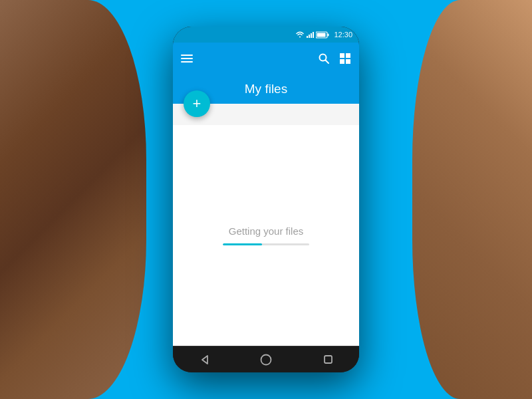 The height and width of the screenshot is (399, 532). What do you see at coordinates (334, 59) in the screenshot?
I see `app-bar-actions` at bounding box center [334, 59].